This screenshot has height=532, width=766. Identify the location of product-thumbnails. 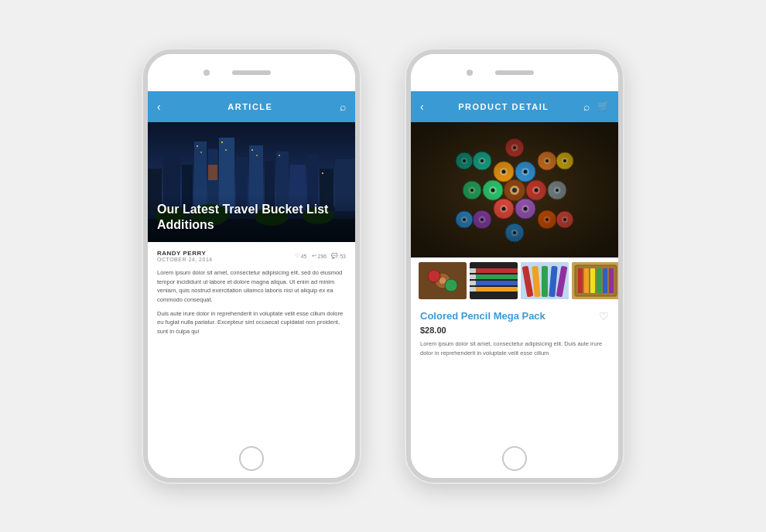
(515, 281).